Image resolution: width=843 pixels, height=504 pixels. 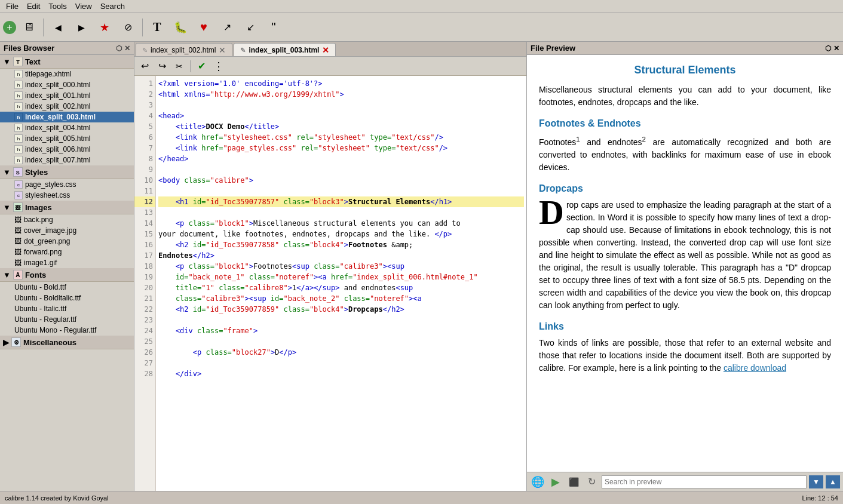 What do you see at coordinates (57, 6) in the screenshot?
I see `menu-tools: Tools` at bounding box center [57, 6].